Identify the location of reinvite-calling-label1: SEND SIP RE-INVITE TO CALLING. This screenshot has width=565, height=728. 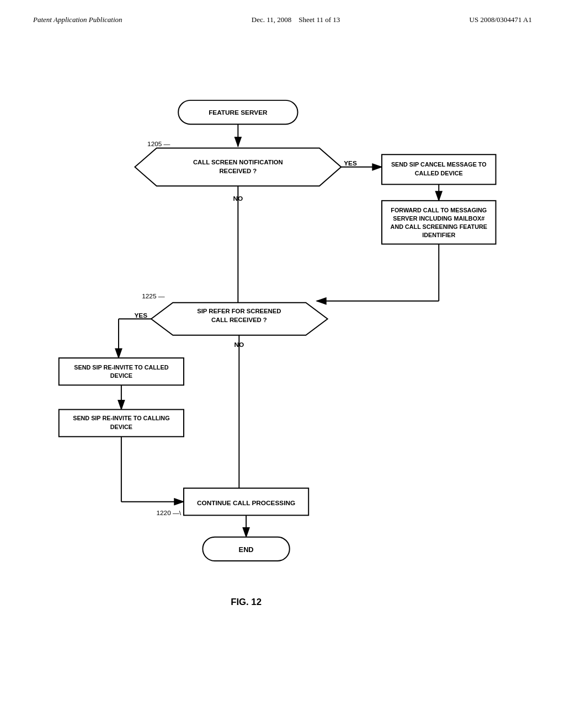
(121, 418).